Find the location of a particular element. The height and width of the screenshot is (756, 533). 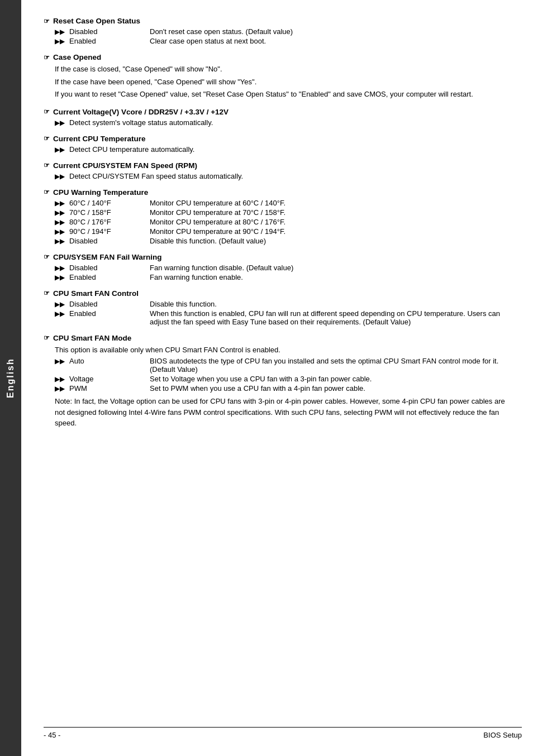

section-title-current-cpu-fan-speed: ☞Current CPU/SYSTEM FAN Speed (RPM) is located at coordinates (277, 165).